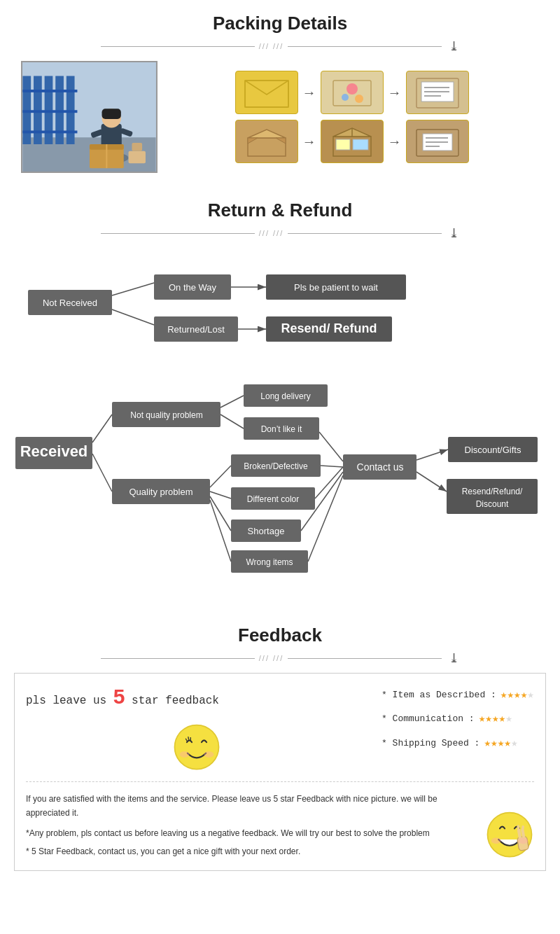  What do you see at coordinates (70, 701) in the screenshot?
I see `feedback-lead-text: pls leave us` at bounding box center [70, 701].